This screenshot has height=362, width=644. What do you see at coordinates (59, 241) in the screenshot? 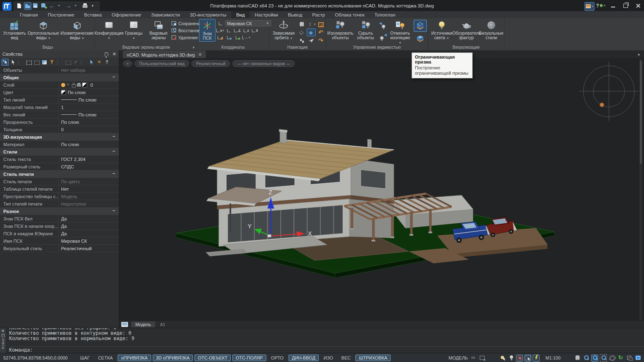
I see `property-row: Имя ПСК Мировая СК −` at bounding box center [59, 241].